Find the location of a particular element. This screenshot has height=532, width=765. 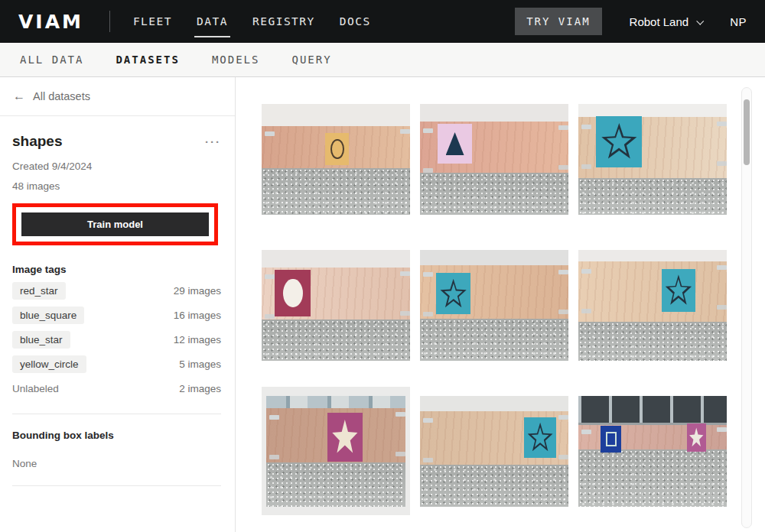

bounding-box-section: Bounding box labels None is located at coordinates (118, 450).